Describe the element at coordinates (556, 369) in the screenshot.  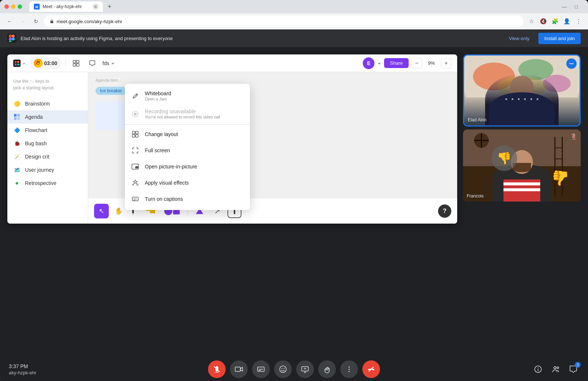
I see `participants-button` at that location.